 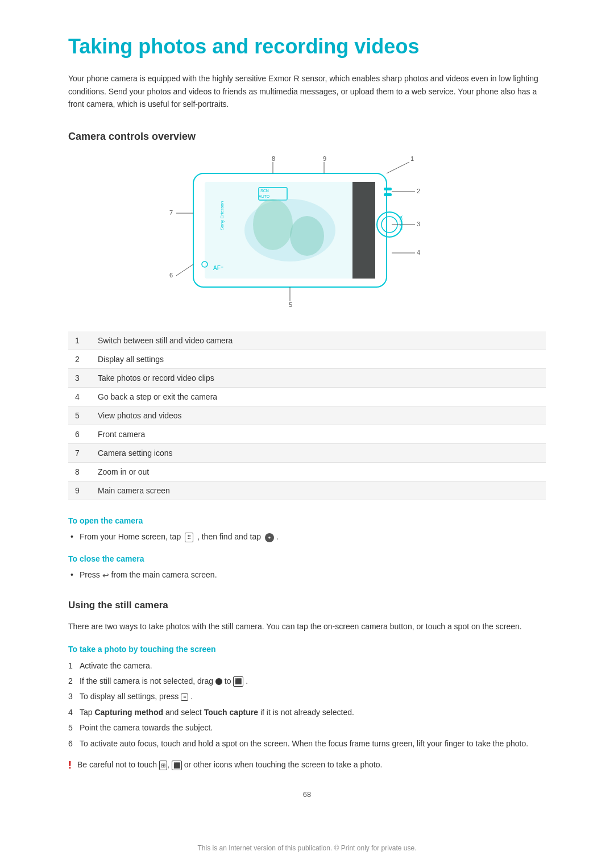 What do you see at coordinates (307, 537) in the screenshot?
I see `open-camera-item: From your Home screen, tap ⠿ , then find…` at bounding box center [307, 537].